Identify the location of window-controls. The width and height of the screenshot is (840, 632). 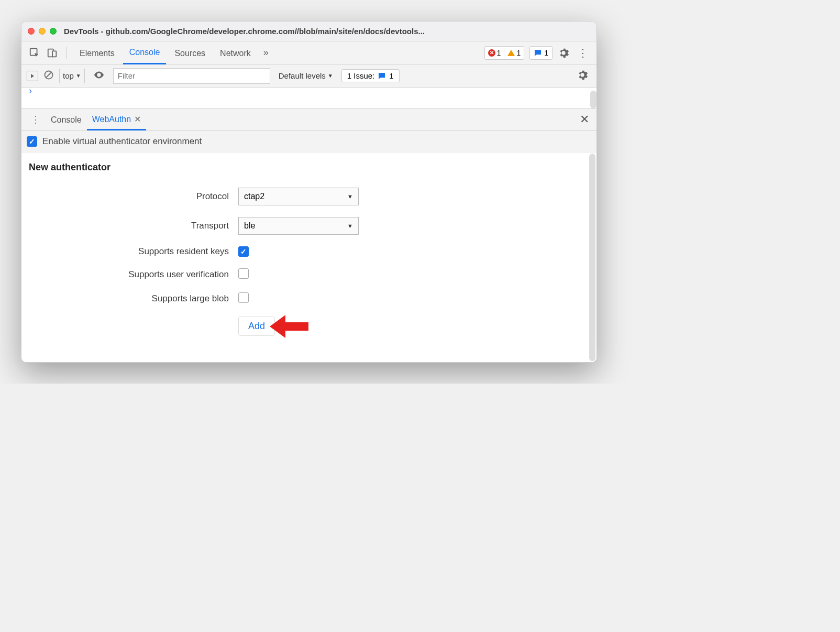
(42, 31).